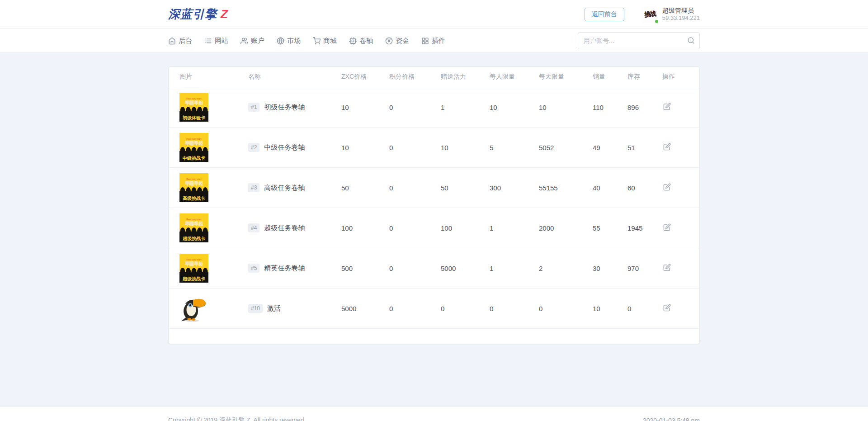 This screenshot has width=868, height=421. Describe the element at coordinates (514, 308) in the screenshot. I see `per-person-limit-cell: 0` at that location.